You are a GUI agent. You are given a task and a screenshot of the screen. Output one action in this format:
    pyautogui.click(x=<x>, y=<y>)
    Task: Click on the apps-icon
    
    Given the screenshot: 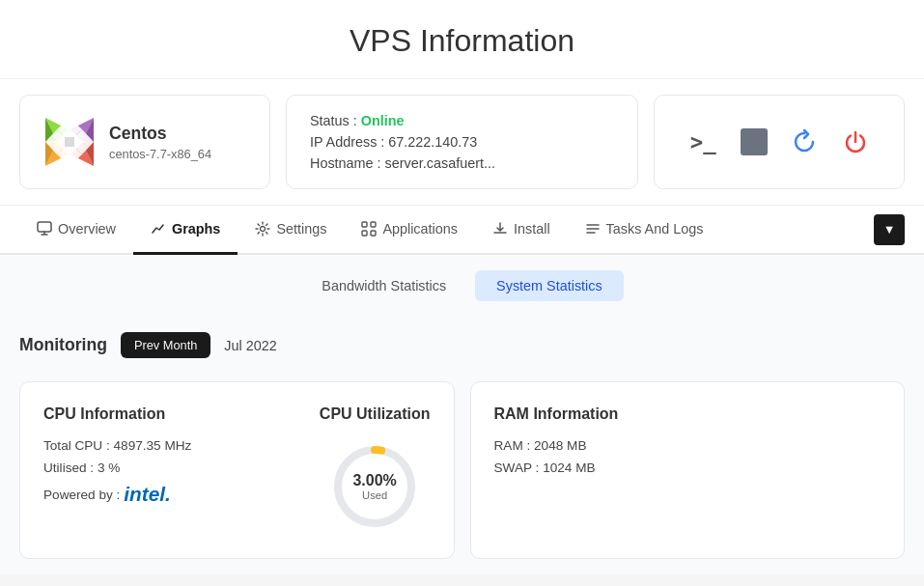 What is the action you would take?
    pyautogui.click(x=369, y=229)
    